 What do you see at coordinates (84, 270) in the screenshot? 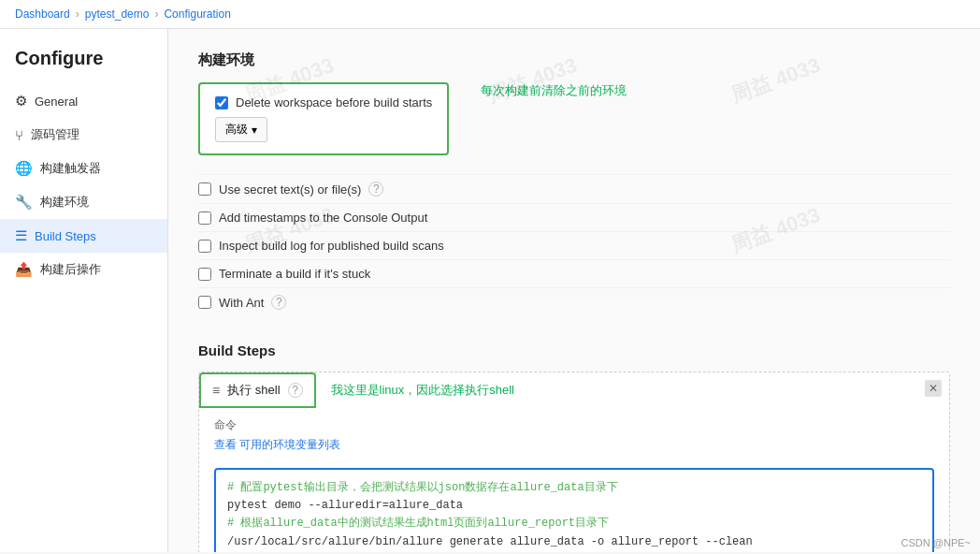
I see `sidebar-item-post: 📤 构建后操作` at bounding box center [84, 270].